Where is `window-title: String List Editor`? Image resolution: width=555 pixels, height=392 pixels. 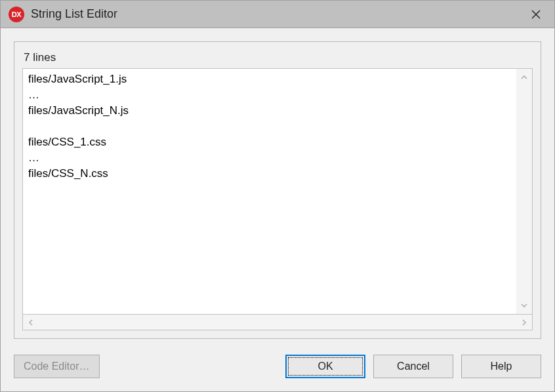 window-title: String List Editor is located at coordinates (277, 14).